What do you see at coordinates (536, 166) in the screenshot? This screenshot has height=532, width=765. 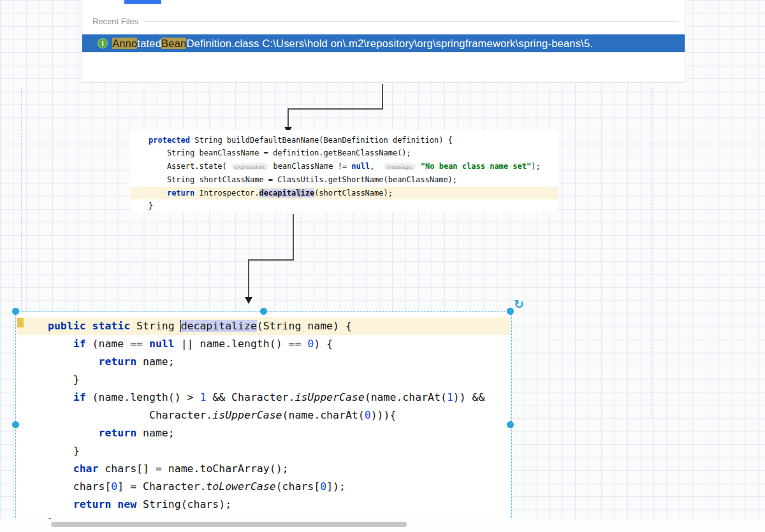 I see `code-token: );` at bounding box center [536, 166].